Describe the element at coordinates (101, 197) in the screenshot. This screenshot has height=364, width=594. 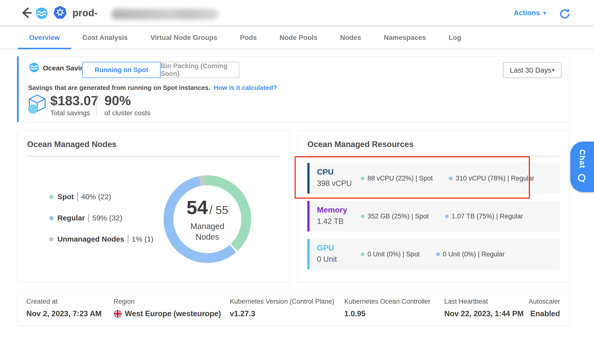
I see `legend-item-spot: Spot 40% (22)` at that location.